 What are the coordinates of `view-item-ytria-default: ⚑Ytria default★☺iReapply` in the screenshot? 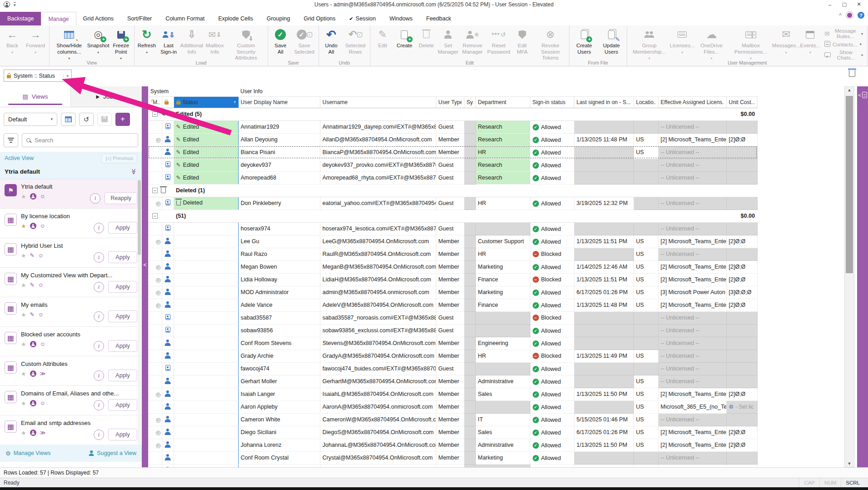 It's located at (71, 194).